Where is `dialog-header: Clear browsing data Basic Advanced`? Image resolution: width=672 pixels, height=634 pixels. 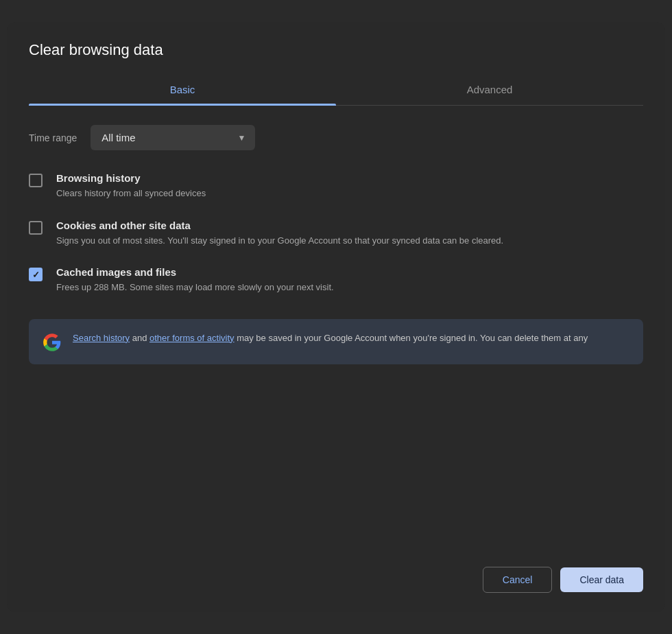 dialog-header: Clear browsing data Basic Advanced is located at coordinates (336, 64).